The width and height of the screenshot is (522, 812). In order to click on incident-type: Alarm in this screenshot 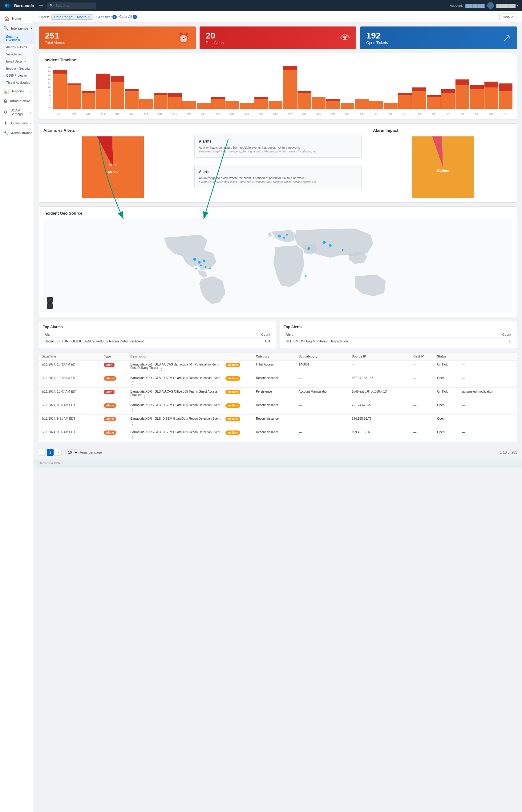, I will do `click(115, 408)`.